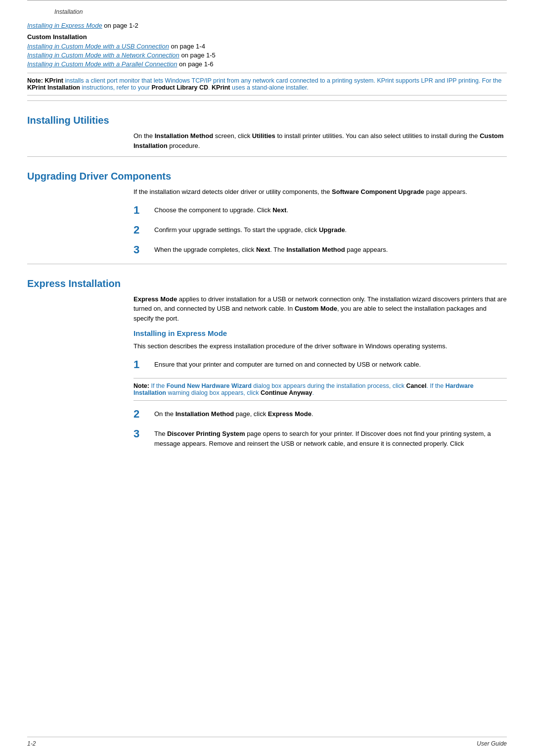 This screenshot has width=534, height=756. What do you see at coordinates (320, 333) in the screenshot?
I see `installing-express-mode-subtitle: Installing in Express Mode` at bounding box center [320, 333].